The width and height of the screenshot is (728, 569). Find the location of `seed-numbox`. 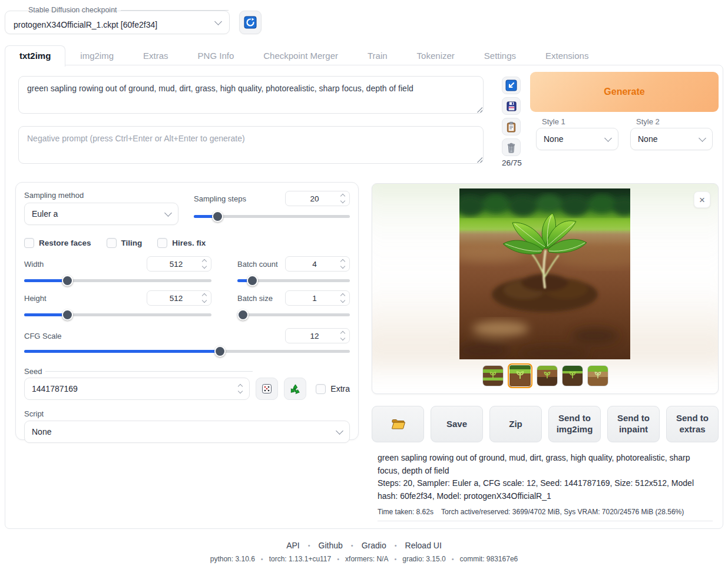

seed-numbox is located at coordinates (137, 389).